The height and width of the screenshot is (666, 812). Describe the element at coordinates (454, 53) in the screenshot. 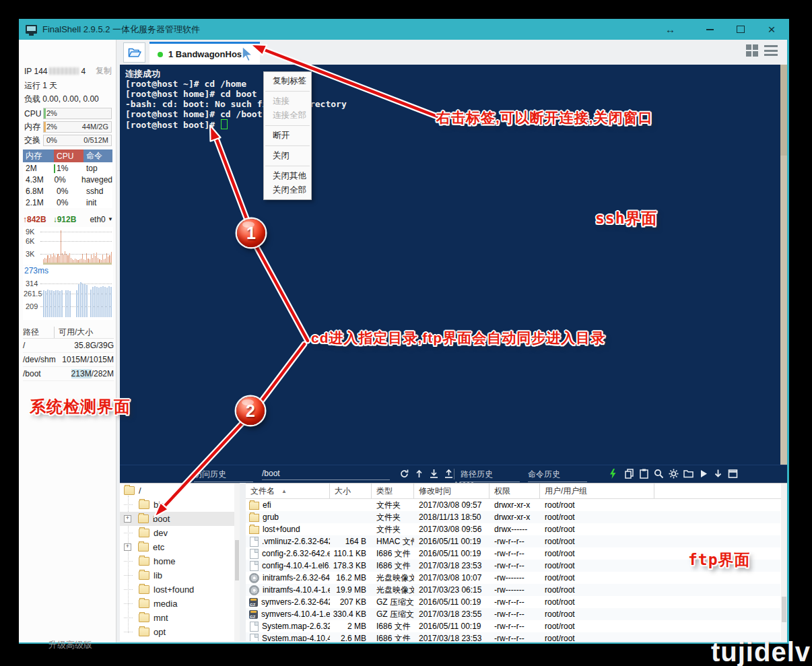

I see `tab-bar: 1 BandwagonHost` at that location.